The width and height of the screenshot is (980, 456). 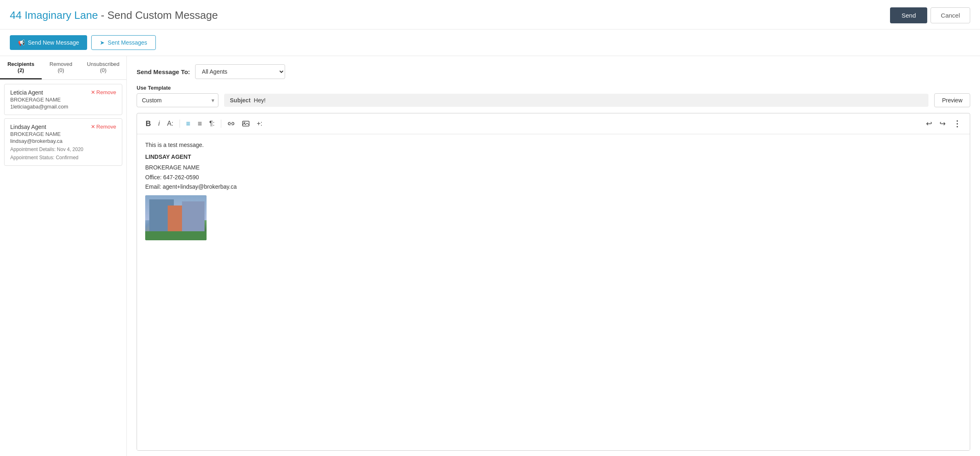 I want to click on redo-button: ↪, so click(x=942, y=124).